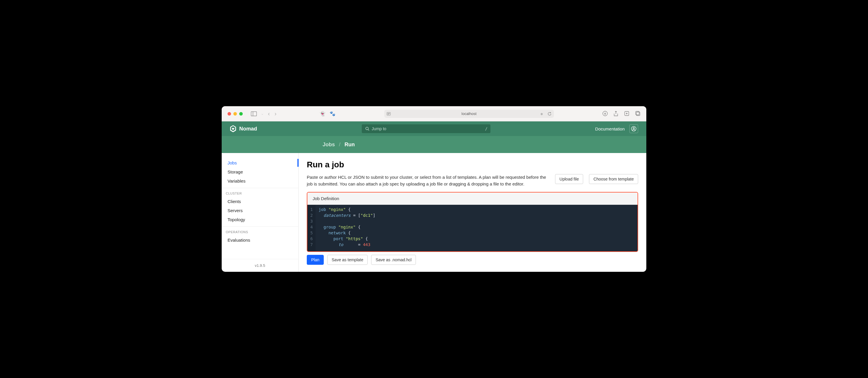 The image size is (868, 378). What do you see at coordinates (260, 172) in the screenshot?
I see `sidebar-item-storage: Storage` at bounding box center [260, 172].